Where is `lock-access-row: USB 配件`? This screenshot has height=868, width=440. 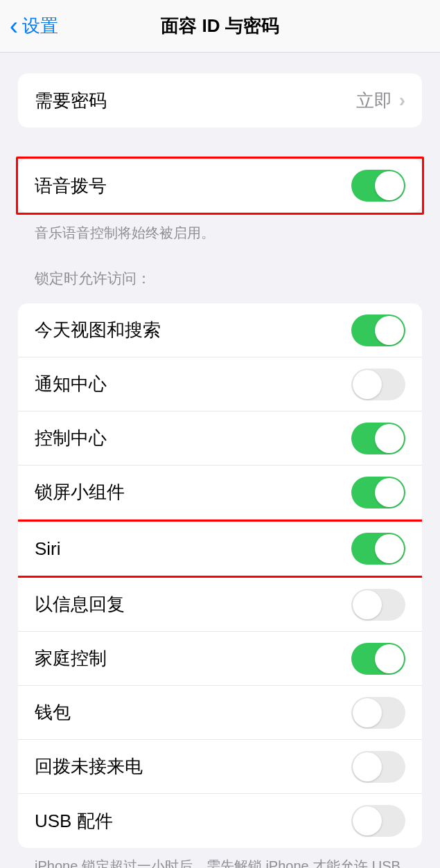
lock-access-row: USB 配件 is located at coordinates (220, 821).